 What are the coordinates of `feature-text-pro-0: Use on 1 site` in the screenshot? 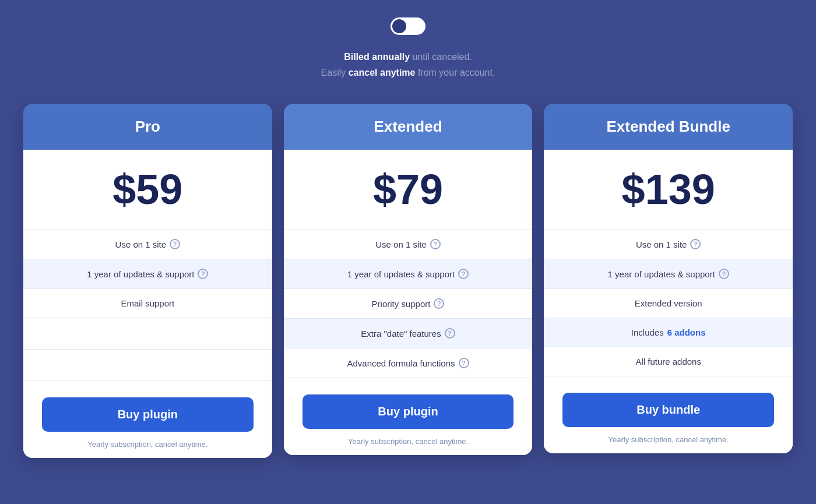 It's located at (141, 245).